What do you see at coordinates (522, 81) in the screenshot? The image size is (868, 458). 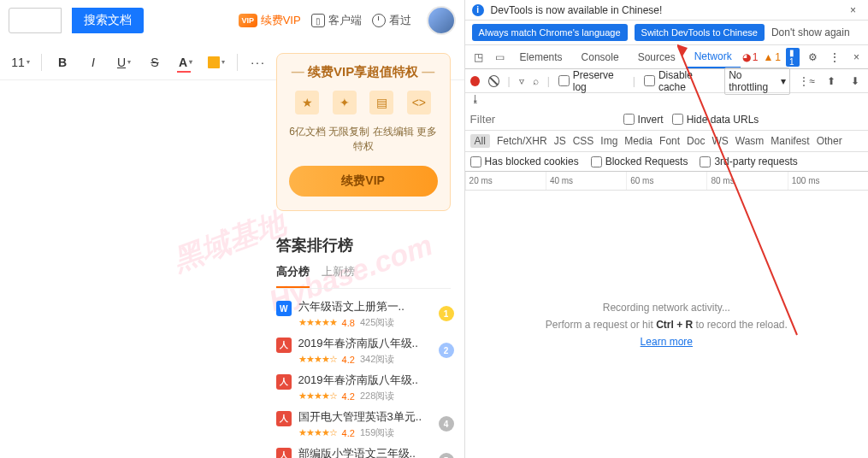 I see `filter-toggle-icon: ▿` at bounding box center [522, 81].